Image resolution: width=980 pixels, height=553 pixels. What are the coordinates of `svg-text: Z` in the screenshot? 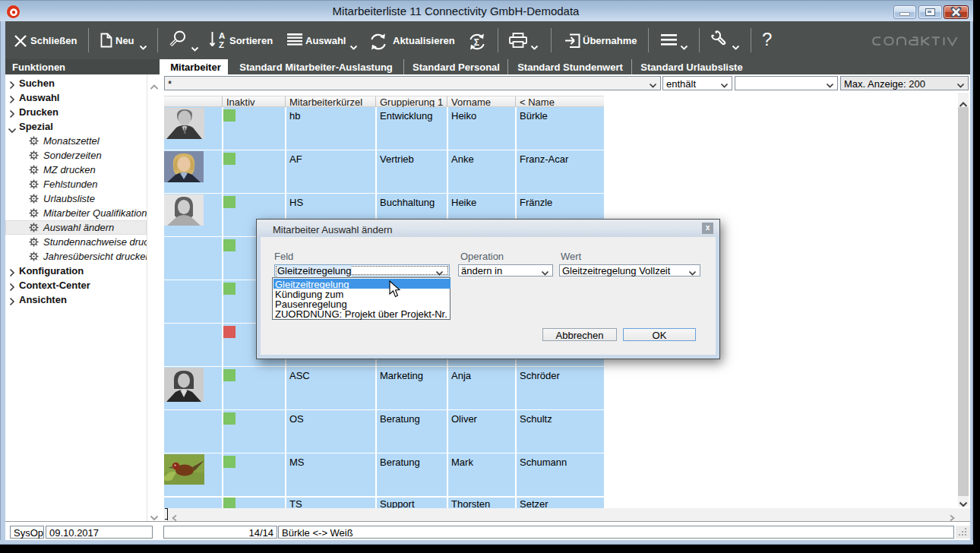 It's located at (222, 45).